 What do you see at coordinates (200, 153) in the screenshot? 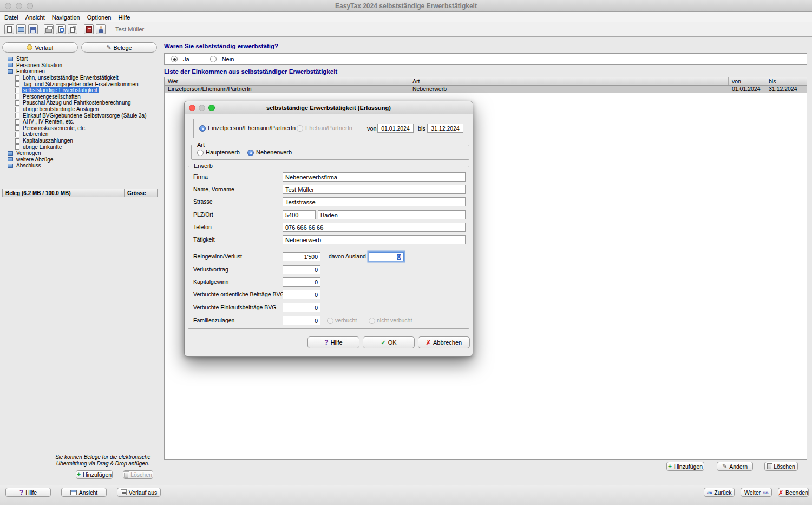
I see `haupterwerb-radio` at bounding box center [200, 153].